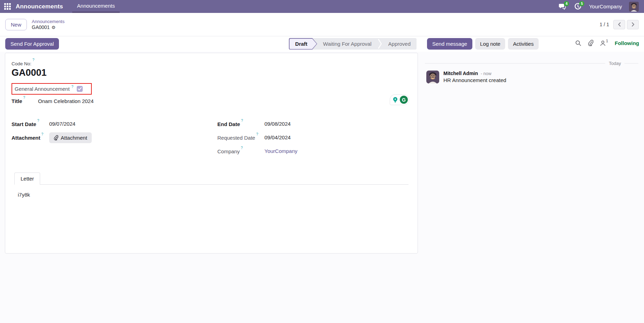  What do you see at coordinates (241, 138) in the screenshot?
I see `requested-date-label: Requested Date?` at bounding box center [241, 138].